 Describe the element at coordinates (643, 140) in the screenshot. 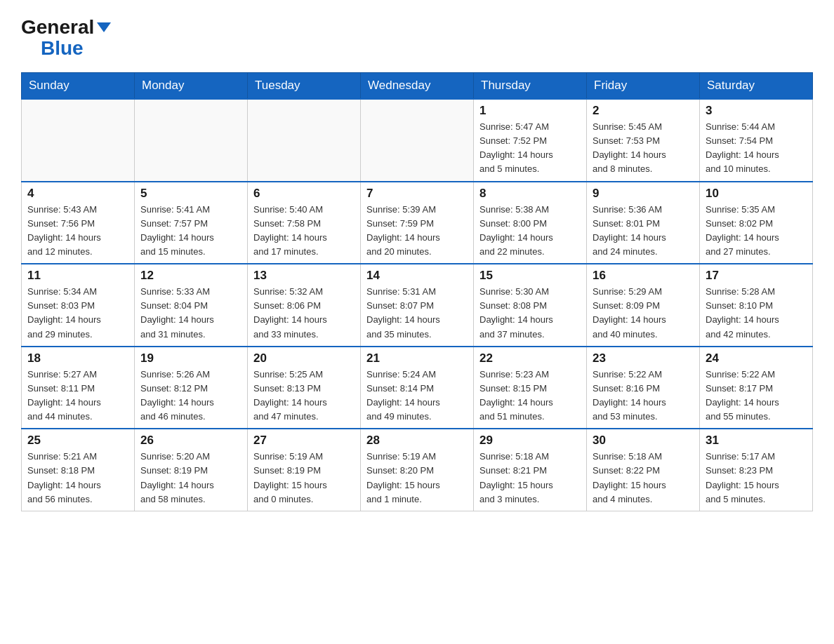

I see `calendar-day-cell: 2Sunrise: 5:45 AMSunset: 7:53 PMDaylight…` at that location.